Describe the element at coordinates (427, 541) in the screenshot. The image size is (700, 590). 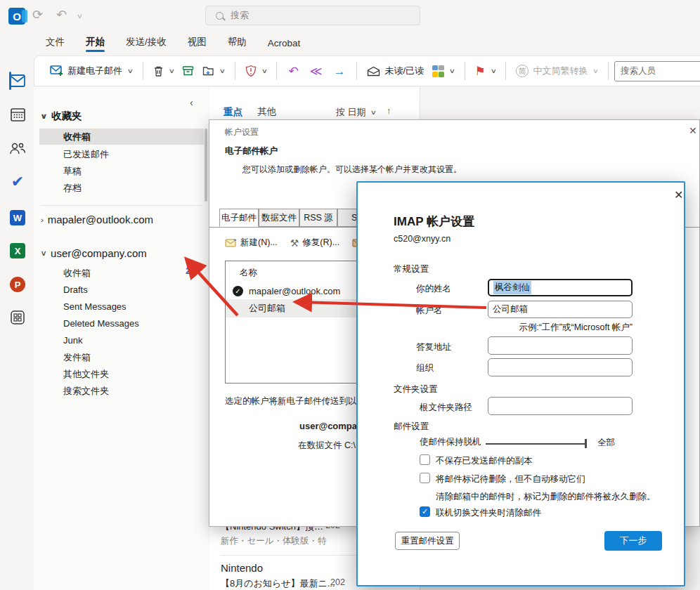
I see `reset-mail-settings-button: 重置邮件设置` at that location.